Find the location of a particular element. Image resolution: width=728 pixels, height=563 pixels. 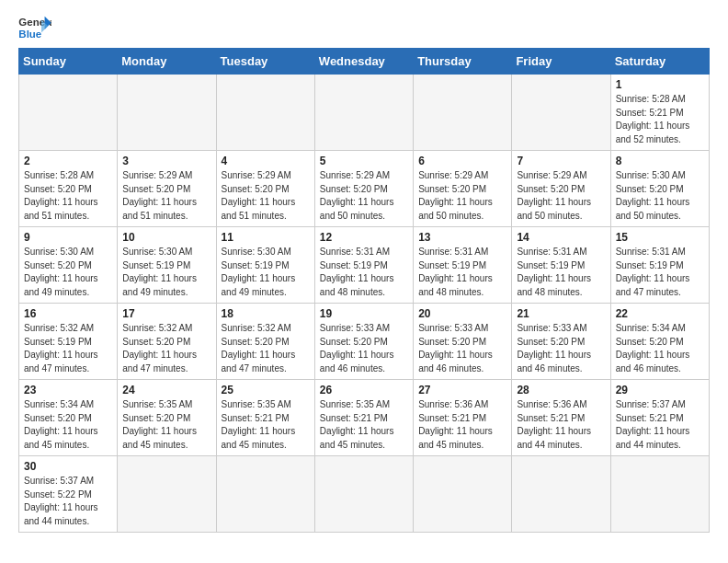

day-number: 5 is located at coordinates (364, 161).